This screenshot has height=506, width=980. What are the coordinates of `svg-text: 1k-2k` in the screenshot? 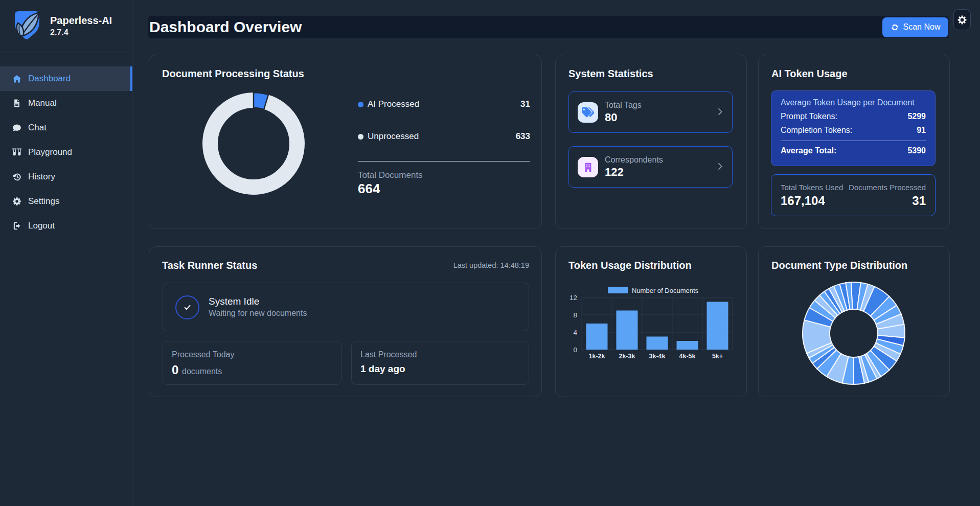 It's located at (597, 356).